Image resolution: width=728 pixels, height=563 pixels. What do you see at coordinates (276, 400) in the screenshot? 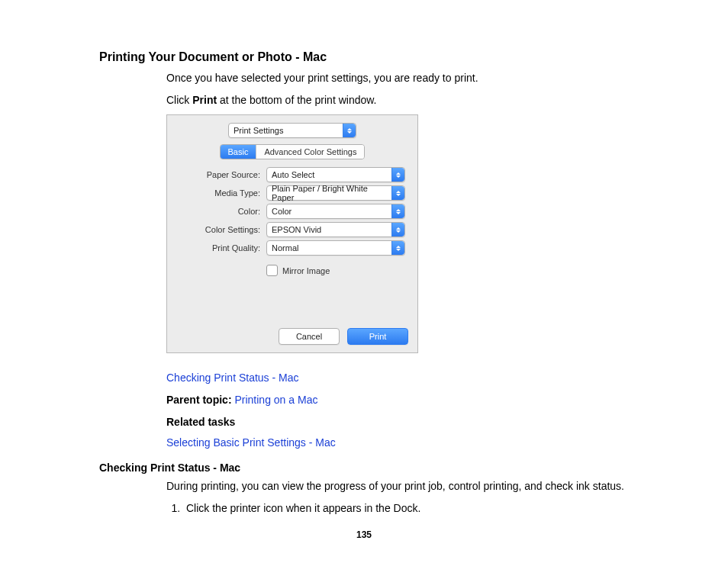
I see `link-parent-topic: Printing on a Mac` at bounding box center [276, 400].